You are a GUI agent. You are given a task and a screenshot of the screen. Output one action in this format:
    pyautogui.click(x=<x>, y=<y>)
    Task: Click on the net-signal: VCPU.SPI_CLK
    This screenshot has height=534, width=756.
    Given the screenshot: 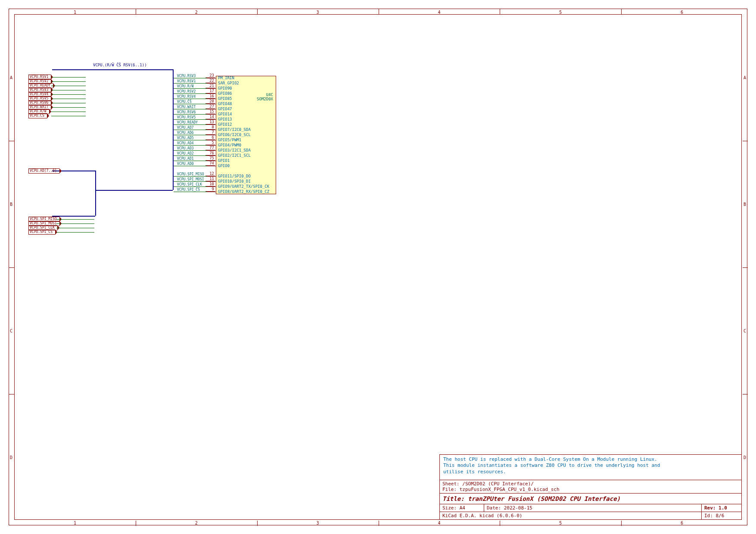 What is the action you would take?
    pyautogui.click(x=190, y=184)
    